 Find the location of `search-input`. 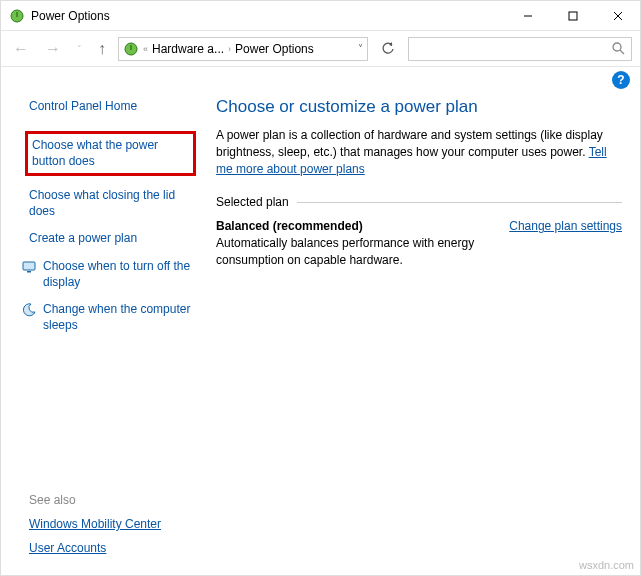

search-input is located at coordinates (520, 49).